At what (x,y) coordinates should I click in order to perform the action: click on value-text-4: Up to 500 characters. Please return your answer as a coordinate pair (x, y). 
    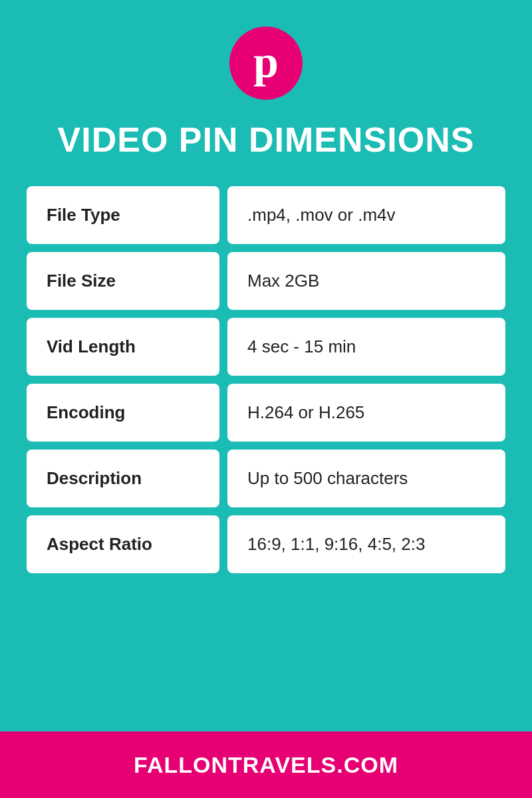
    Looking at the image, I should click on (327, 479).